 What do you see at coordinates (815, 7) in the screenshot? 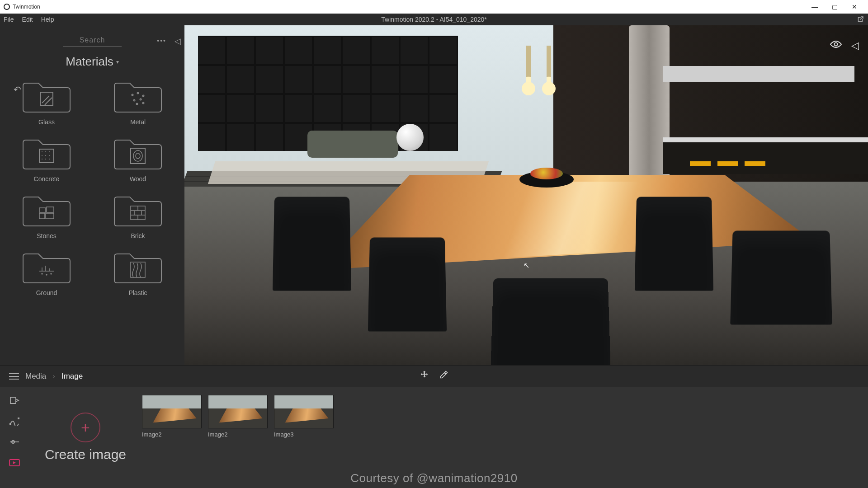
I see `window-minimize-button: —` at bounding box center [815, 7].